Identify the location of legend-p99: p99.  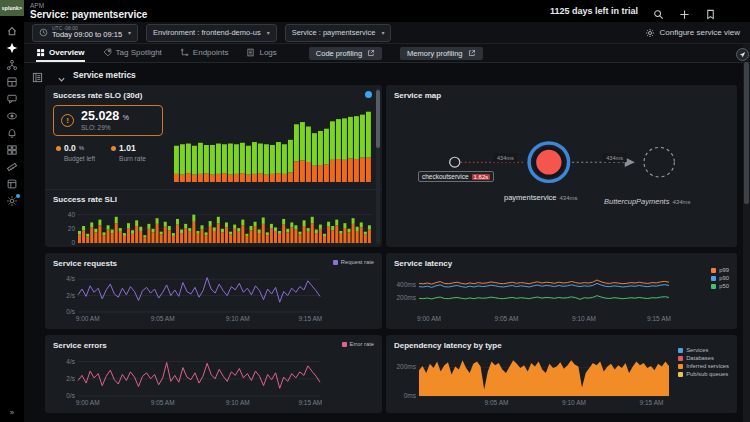
(720, 270).